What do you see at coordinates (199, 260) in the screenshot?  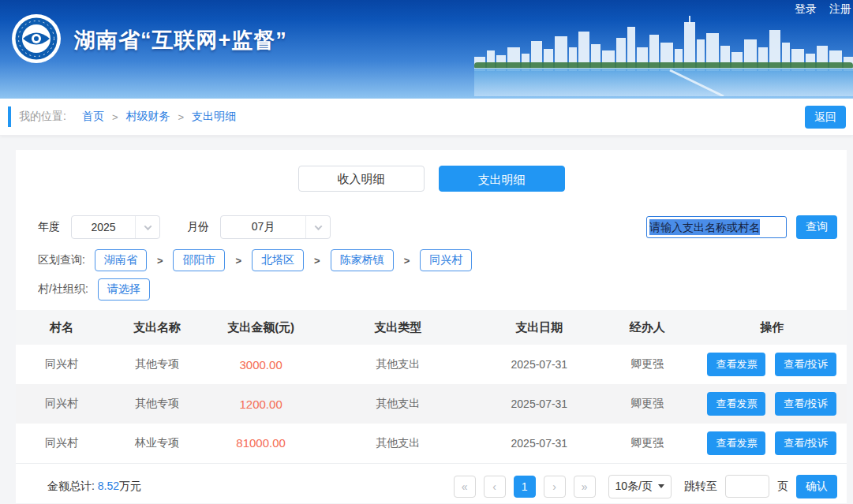 I see `region-pill-city: 邵阳市` at bounding box center [199, 260].